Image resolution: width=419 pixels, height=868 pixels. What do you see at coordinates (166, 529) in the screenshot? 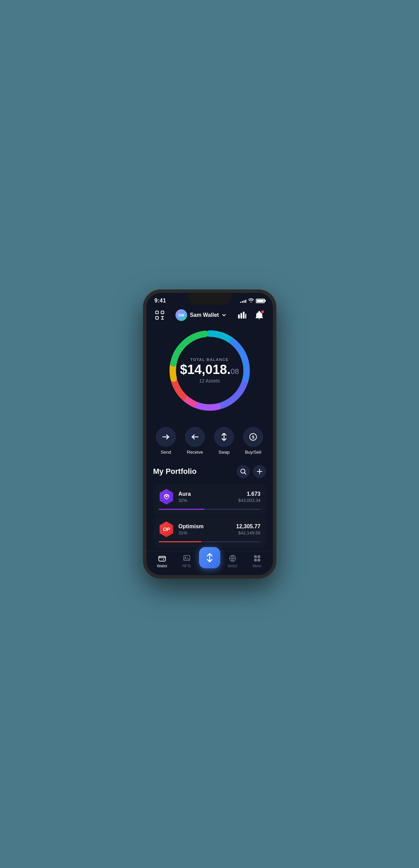
I see `op-symbol: OP` at bounding box center [166, 529].